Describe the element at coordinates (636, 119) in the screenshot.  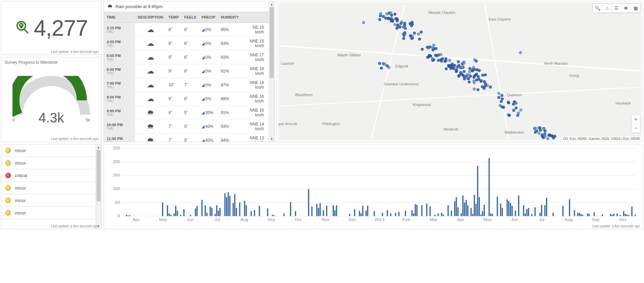
I see `map-zoom-in-button: +` at that location.